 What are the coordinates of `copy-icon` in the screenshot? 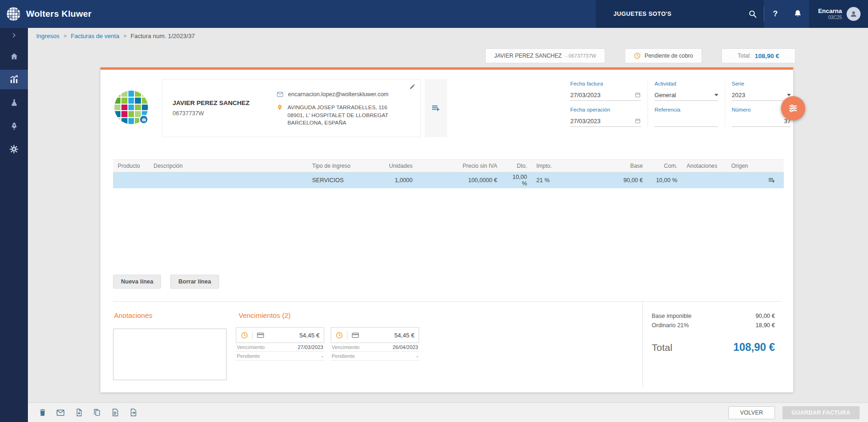 It's located at (97, 413).